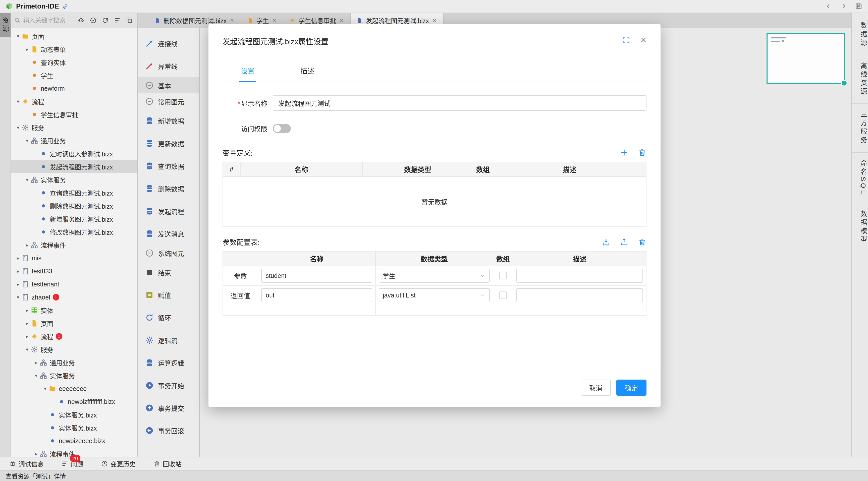 The width and height of the screenshot is (868, 481). Describe the element at coordinates (168, 272) in the screenshot. I see `palette-item: 结束` at that location.